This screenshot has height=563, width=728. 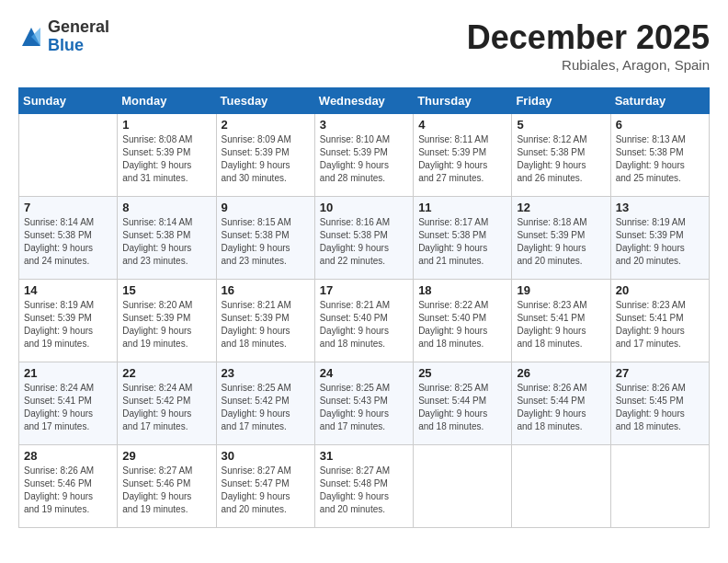 What do you see at coordinates (166, 159) in the screenshot?
I see `day-info: Sunrise: 8:08 AM Sunset: 5:39 PM Dayligh…` at bounding box center [166, 159].